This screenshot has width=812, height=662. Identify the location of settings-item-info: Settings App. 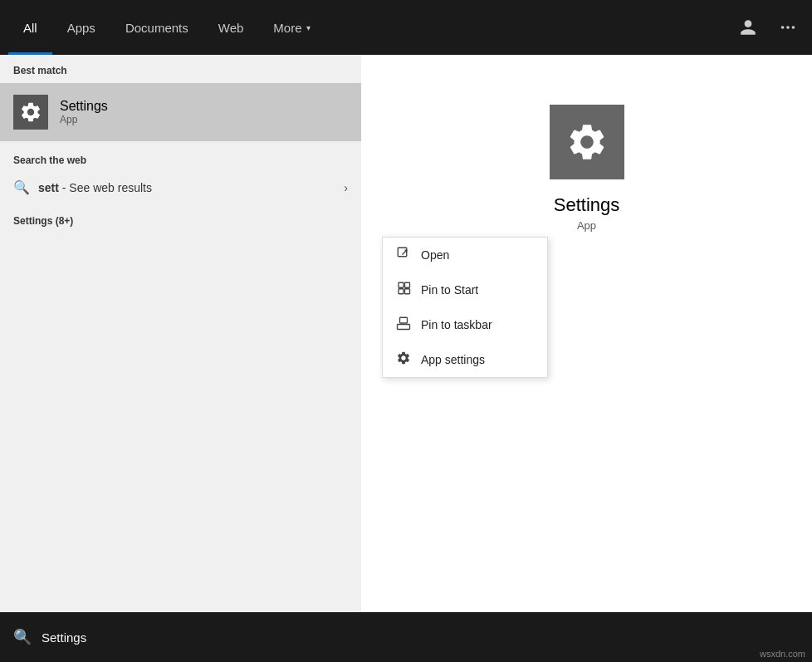
(84, 112).